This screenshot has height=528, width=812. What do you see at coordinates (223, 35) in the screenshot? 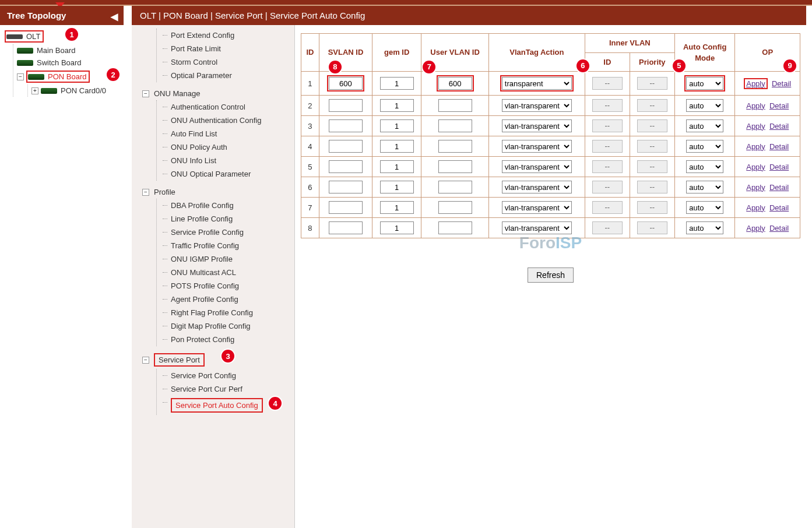
I see `nav-port-extend: Port Extend Config` at bounding box center [223, 35].